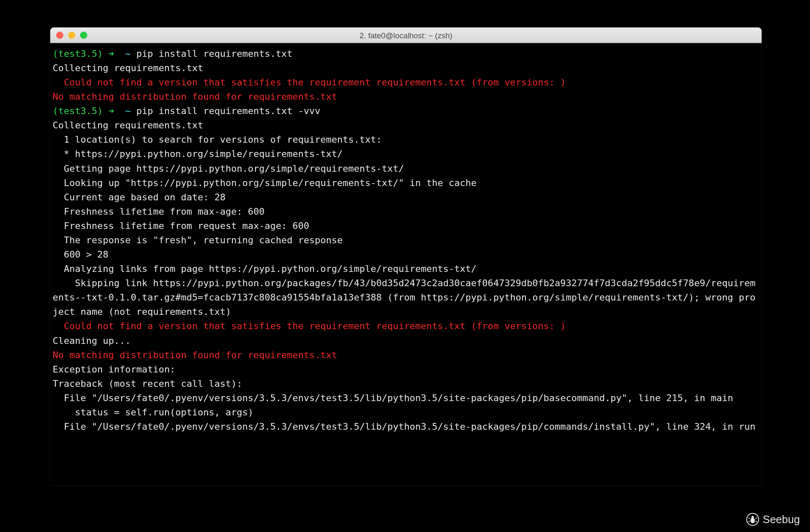 Image resolution: width=810 pixels, height=532 pixels. Describe the element at coordinates (406, 140) in the screenshot. I see `output-line: 1 location(s) to search for versions of …` at that location.